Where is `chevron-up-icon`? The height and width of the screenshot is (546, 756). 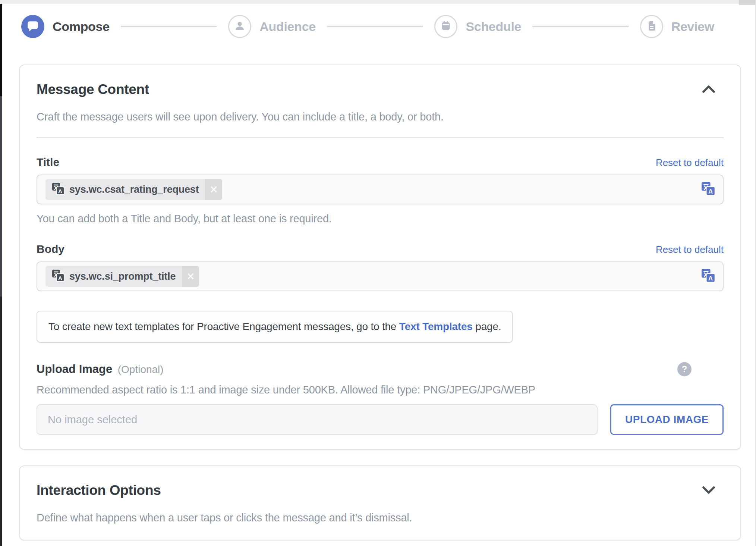
chevron-up-icon is located at coordinates (709, 90).